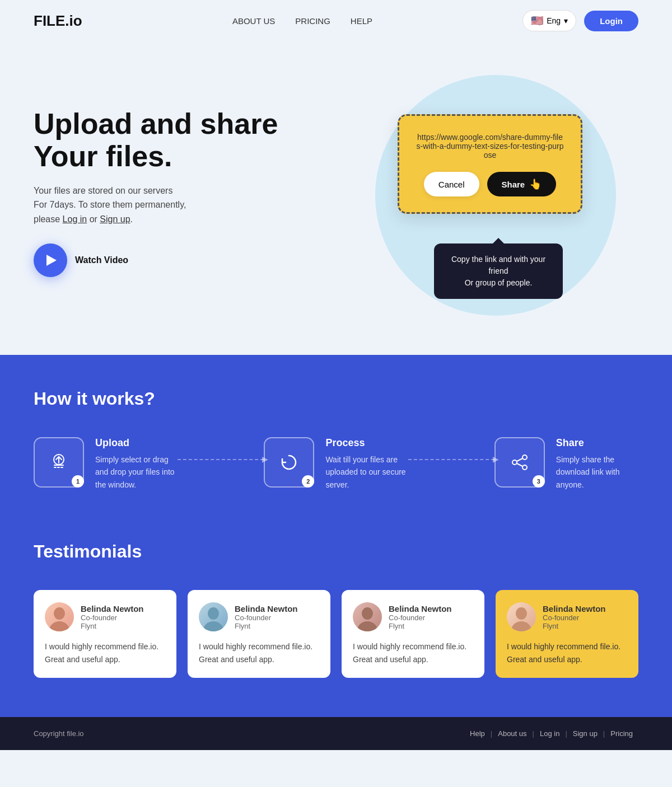 The width and height of the screenshot is (672, 787). Describe the element at coordinates (490, 146) in the screenshot. I see `share-url: https://www.google.com/share-dummy-files…` at that location.